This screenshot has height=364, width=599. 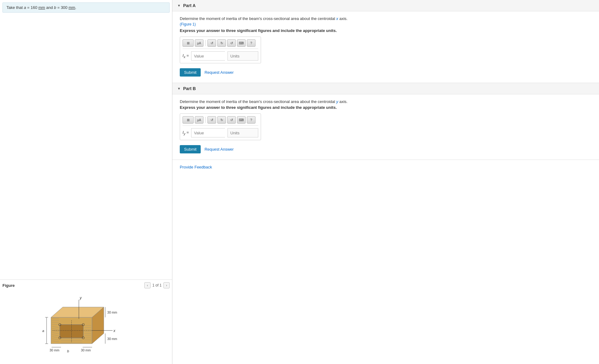 I want to click on part-b-content: Determine the moment of inertia of the b…, so click(x=386, y=127).